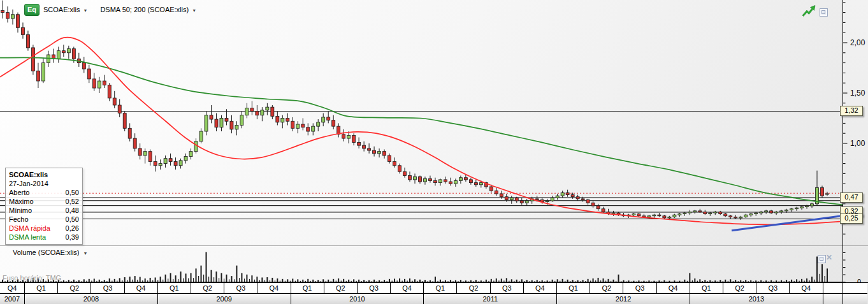  What do you see at coordinates (623, 299) in the screenshot?
I see `year-label: 2012` at bounding box center [623, 299].